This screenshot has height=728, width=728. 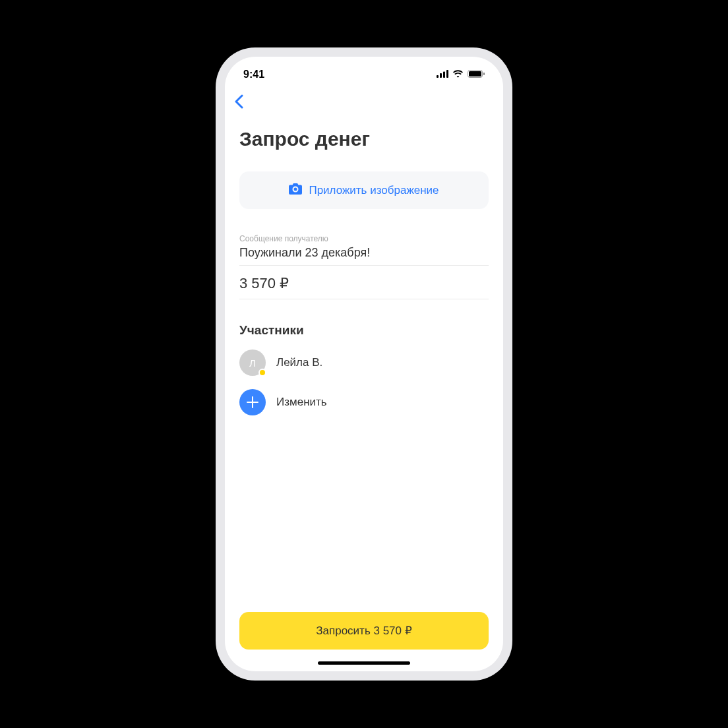 I want to click on wifi-icon, so click(x=458, y=75).